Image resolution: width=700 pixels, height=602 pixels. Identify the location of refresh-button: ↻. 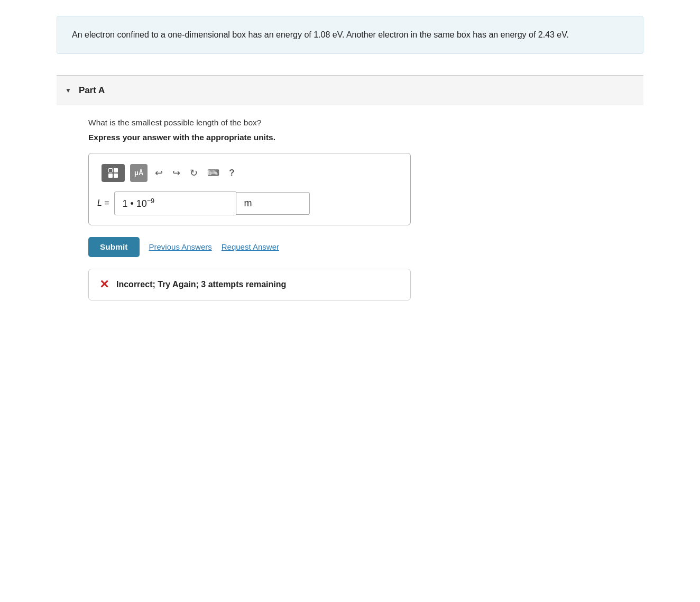
(194, 173).